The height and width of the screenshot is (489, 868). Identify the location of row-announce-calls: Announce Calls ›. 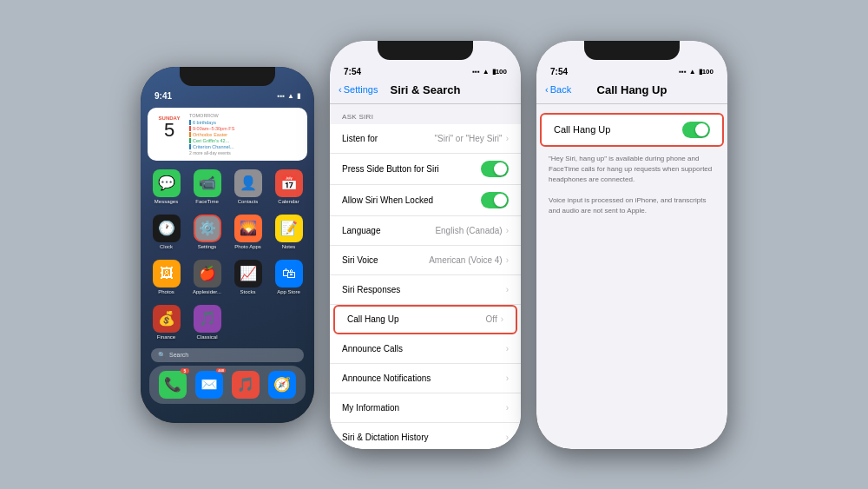
(425, 349).